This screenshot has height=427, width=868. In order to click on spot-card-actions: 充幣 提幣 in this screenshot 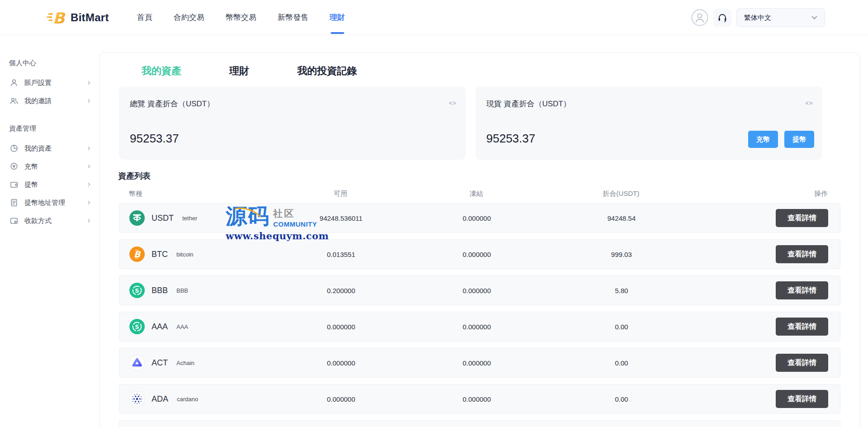, I will do `click(781, 139)`.